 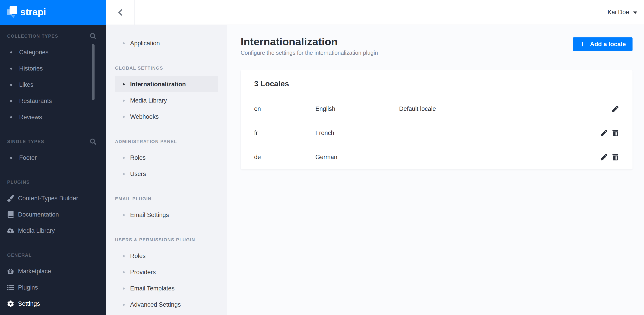 What do you see at coordinates (166, 101) in the screenshot?
I see `settings-item-media-library: Media Library` at bounding box center [166, 101].